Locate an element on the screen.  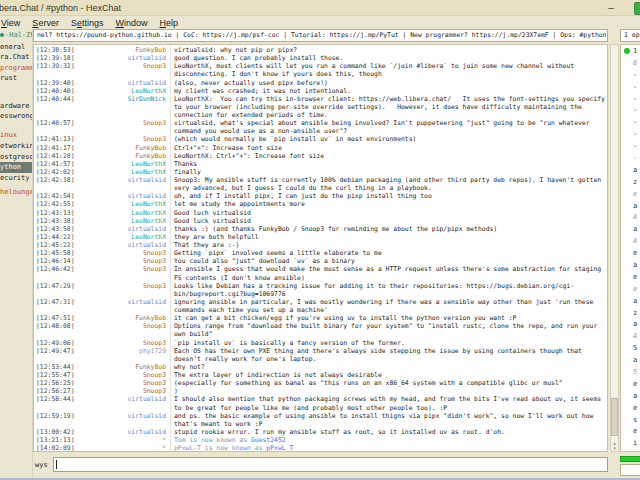
sidebar-item-etworkin: etworkin is located at coordinates (16, 146).